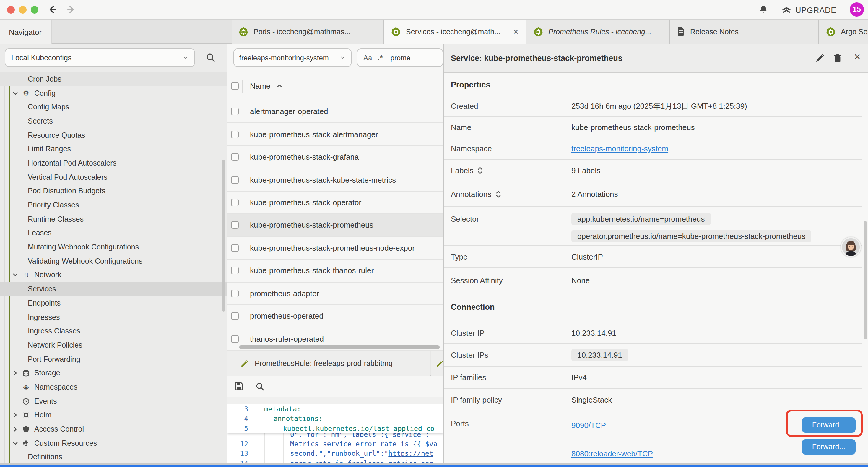 This screenshot has height=467, width=868. What do you see at coordinates (620, 149) in the screenshot?
I see `namespace-link: freeleaps-monitoring-system` at bounding box center [620, 149].